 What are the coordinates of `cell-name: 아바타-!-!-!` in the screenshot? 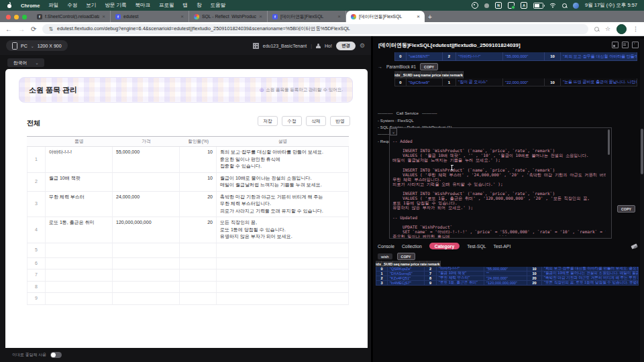 It's located at (79, 160).